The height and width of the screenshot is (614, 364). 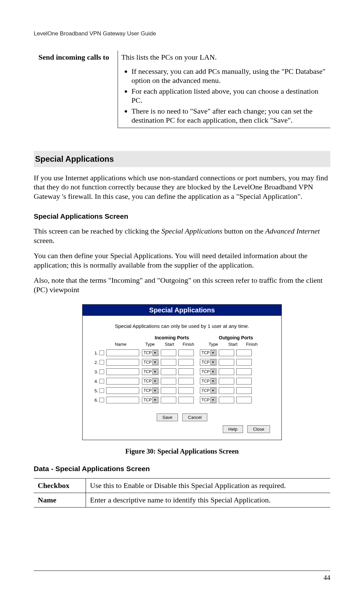 I want to click on close-button: Close, so click(x=259, y=429).